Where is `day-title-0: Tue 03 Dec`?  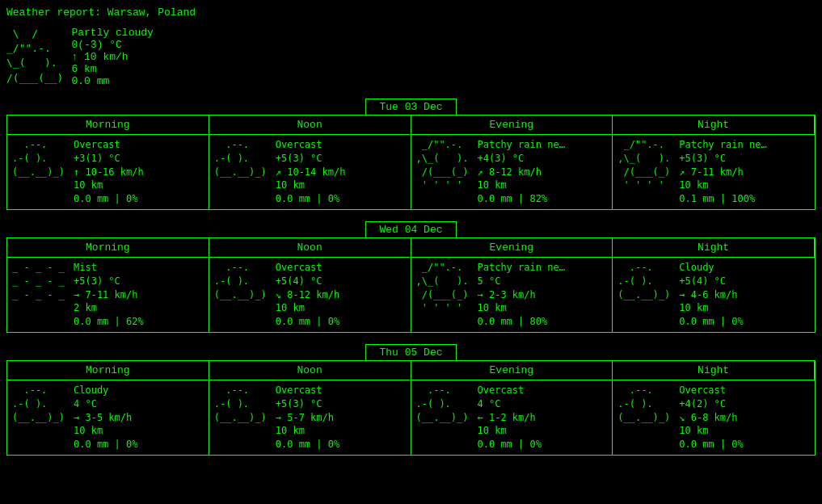 day-title-0: Tue 03 Dec is located at coordinates (411, 107).